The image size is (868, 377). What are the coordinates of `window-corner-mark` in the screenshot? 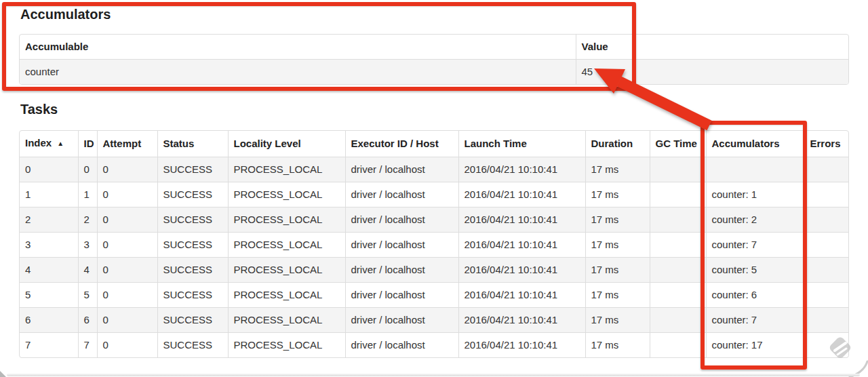 It's located at (3, 374).